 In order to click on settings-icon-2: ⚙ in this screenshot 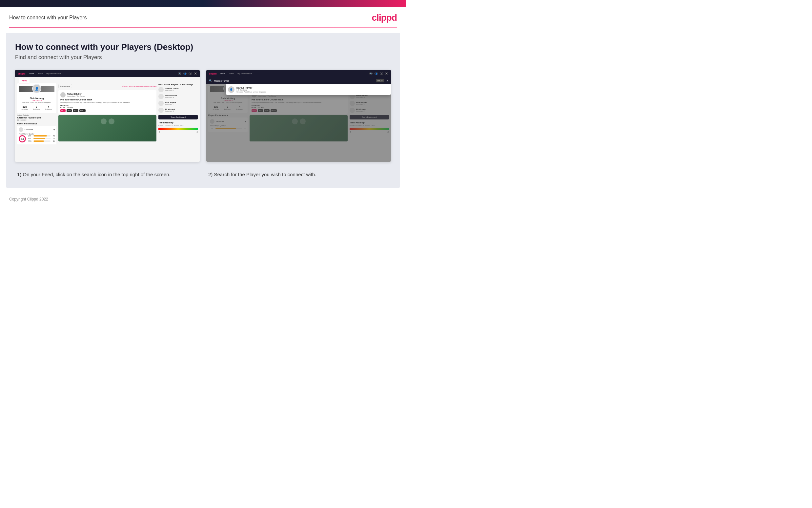, I will do `click(381, 74)`.